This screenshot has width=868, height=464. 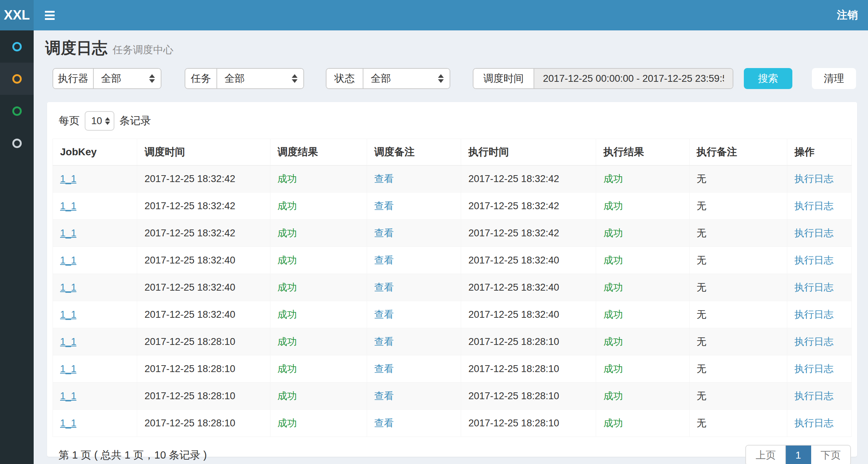 I want to click on circle-icon, so click(x=17, y=47).